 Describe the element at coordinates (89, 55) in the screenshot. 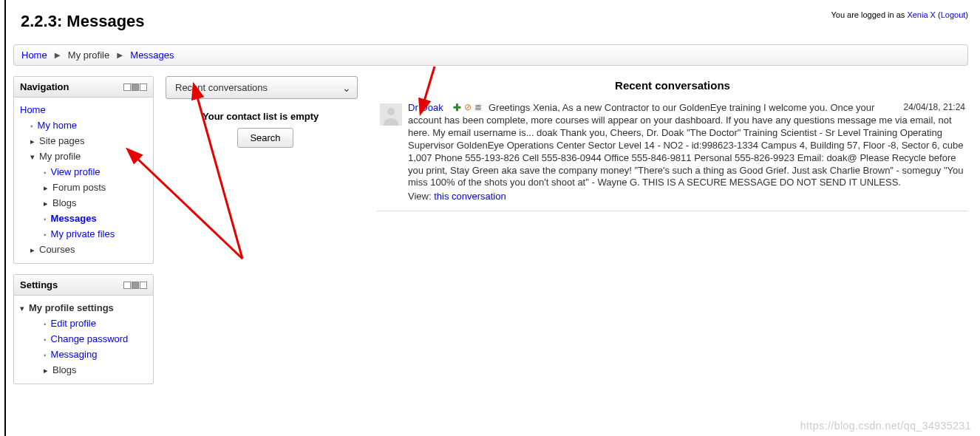

I see `breadcrumb-profile: My profile` at that location.